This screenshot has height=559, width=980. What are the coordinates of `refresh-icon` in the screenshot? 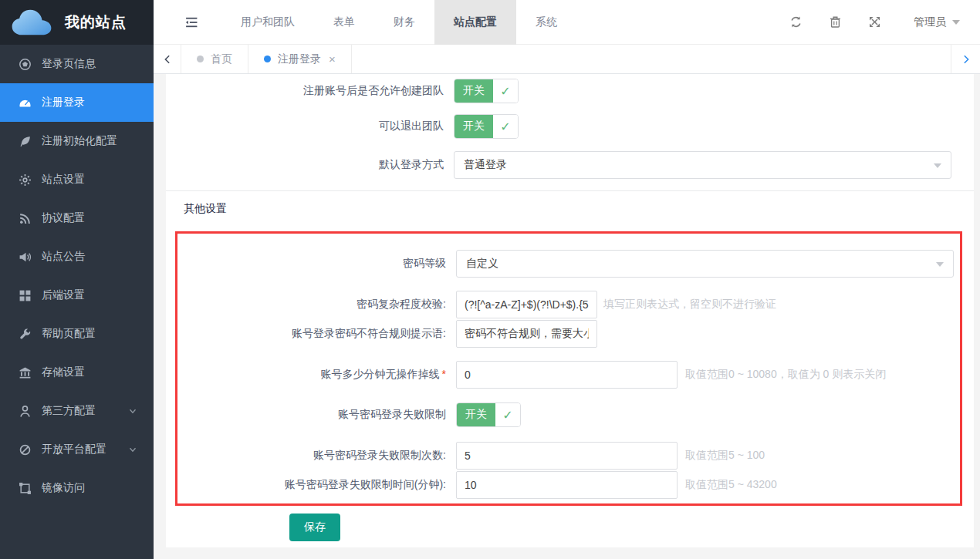 It's located at (796, 22).